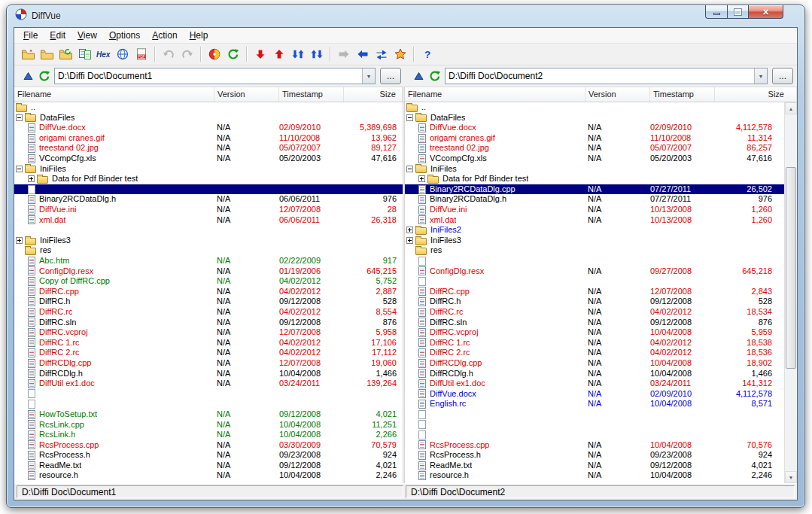 This screenshot has width=812, height=514. I want to click on menu-item-action: Action, so click(164, 35).